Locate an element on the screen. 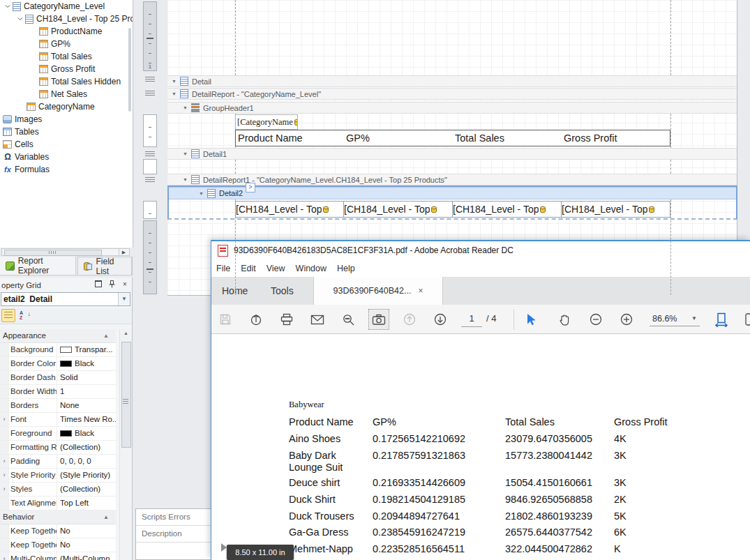 The height and width of the screenshot is (560, 750). description-row: Description is located at coordinates (173, 534).